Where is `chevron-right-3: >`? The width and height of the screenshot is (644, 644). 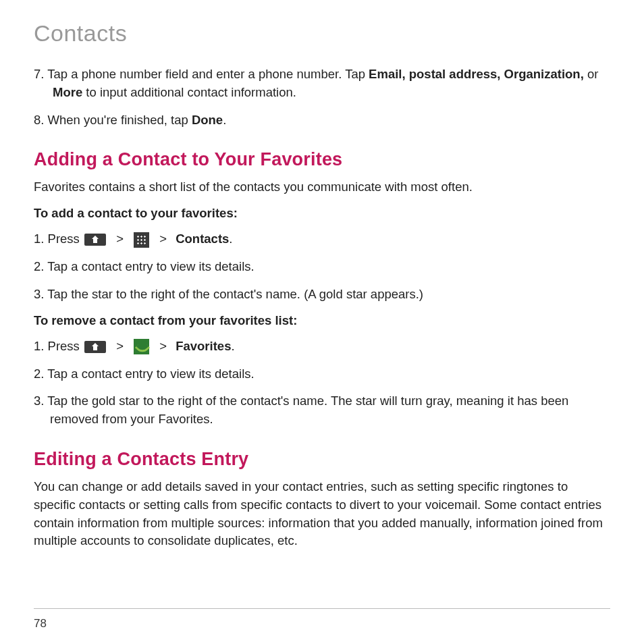 chevron-right-3: > is located at coordinates (120, 346).